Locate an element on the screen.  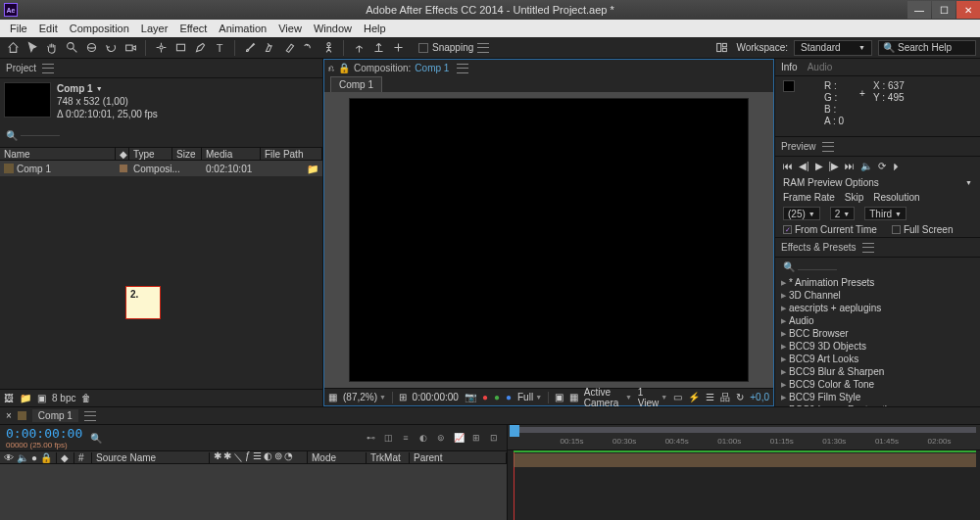
preview-tab: Preview is located at coordinates (799, 147).